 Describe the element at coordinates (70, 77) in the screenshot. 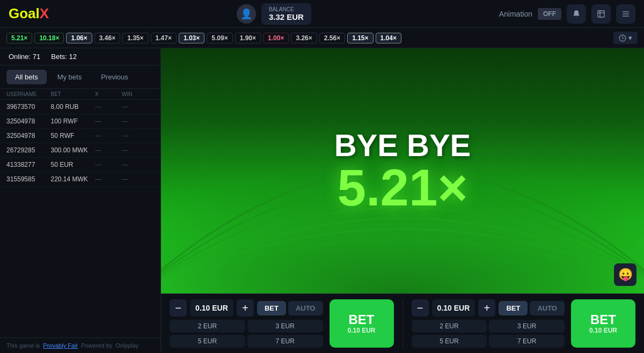

I see `tab-my-bets: My bets` at that location.